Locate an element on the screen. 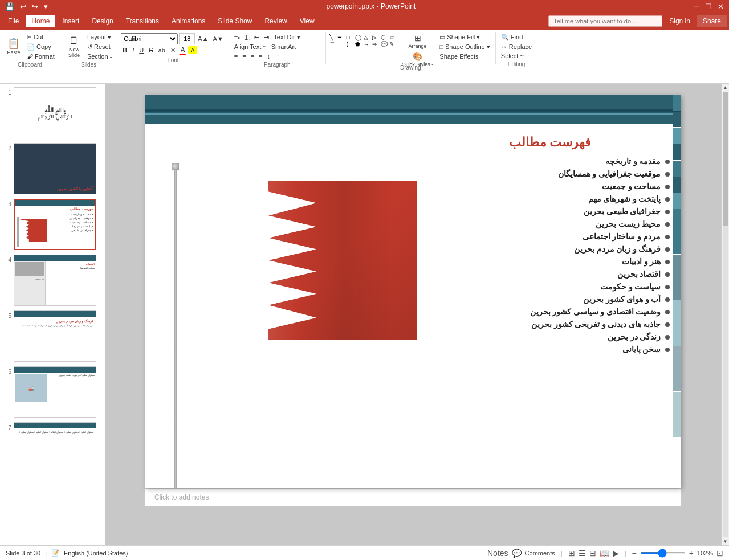 The height and width of the screenshot is (560, 729). find-btn: 🔍 Find is located at coordinates (516, 38).